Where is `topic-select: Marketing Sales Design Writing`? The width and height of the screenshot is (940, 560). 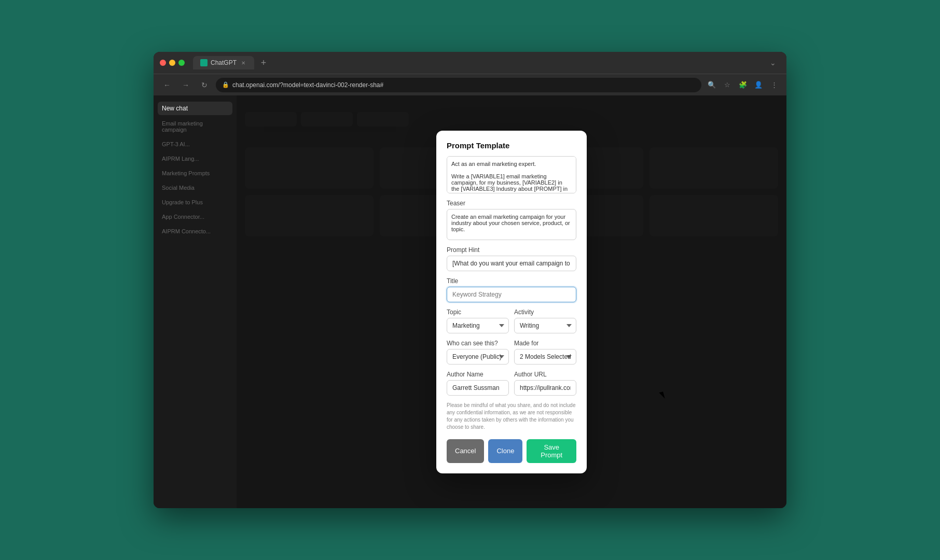
topic-select: Marketing Sales Design Writing is located at coordinates (478, 326).